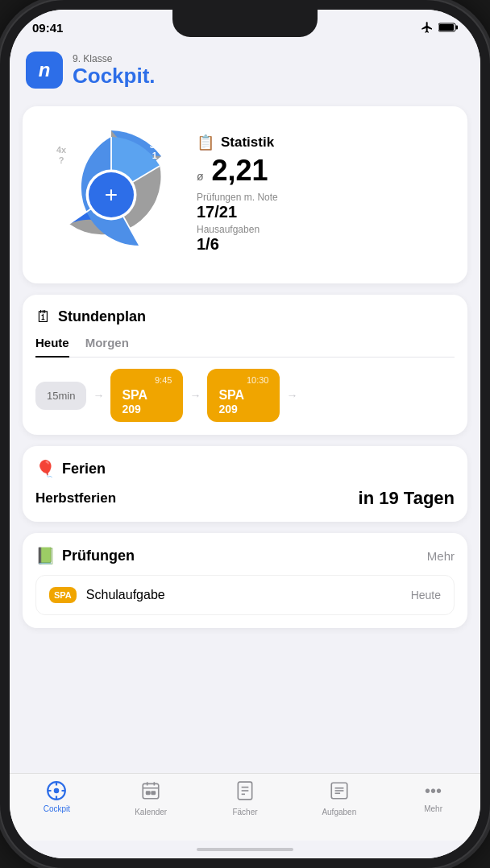 The width and height of the screenshot is (490, 868). Describe the element at coordinates (240, 171) in the screenshot. I see `stats-avg-value: 2,21` at that location.